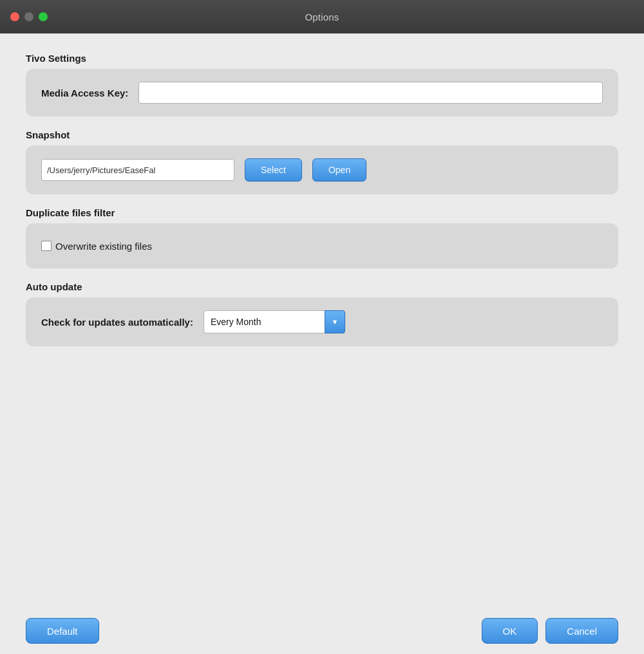 The width and height of the screenshot is (644, 654). I want to click on snapshot-label: Snapshot, so click(322, 135).